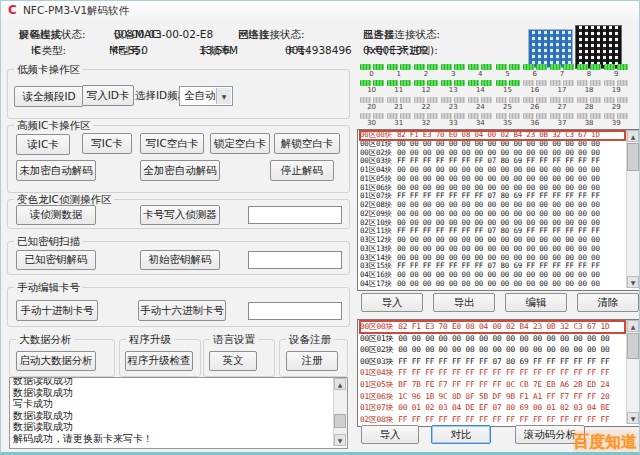 The width and height of the screenshot is (640, 455). Describe the element at coordinates (372, 87) in the screenshot. I see `sector-cell: 10` at that location.